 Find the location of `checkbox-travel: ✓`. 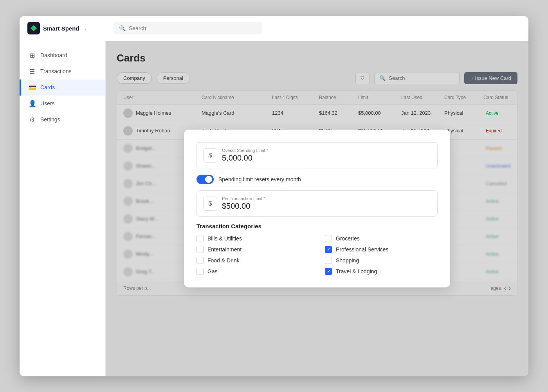

checkbox-travel: ✓ is located at coordinates (328, 271).